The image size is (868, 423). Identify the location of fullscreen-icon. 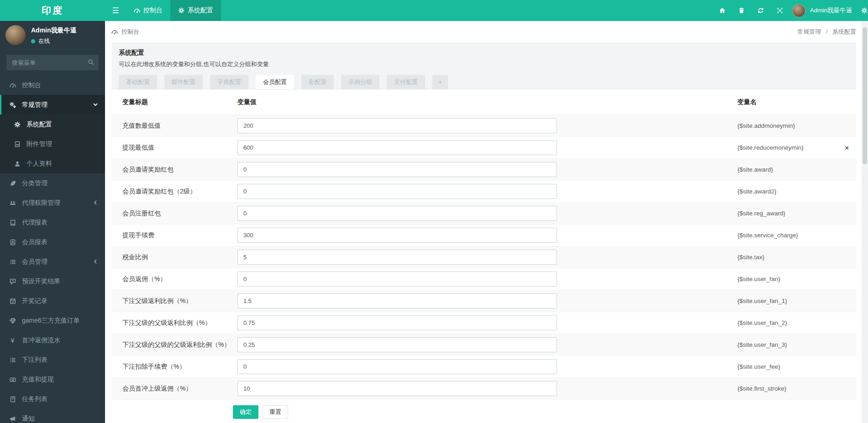
(780, 10).